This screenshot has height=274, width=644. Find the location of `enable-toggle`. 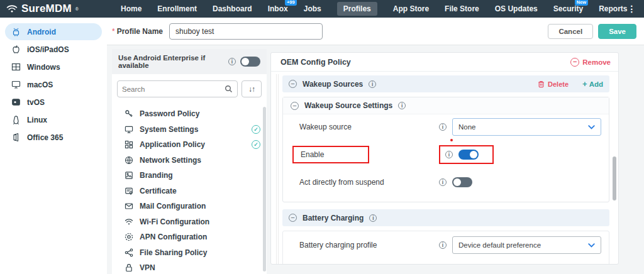

enable-toggle is located at coordinates (469, 155).